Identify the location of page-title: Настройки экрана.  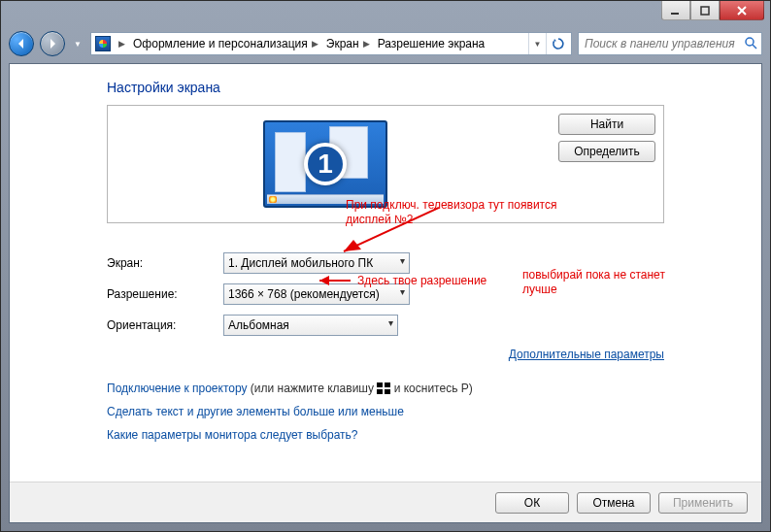
(424, 87).